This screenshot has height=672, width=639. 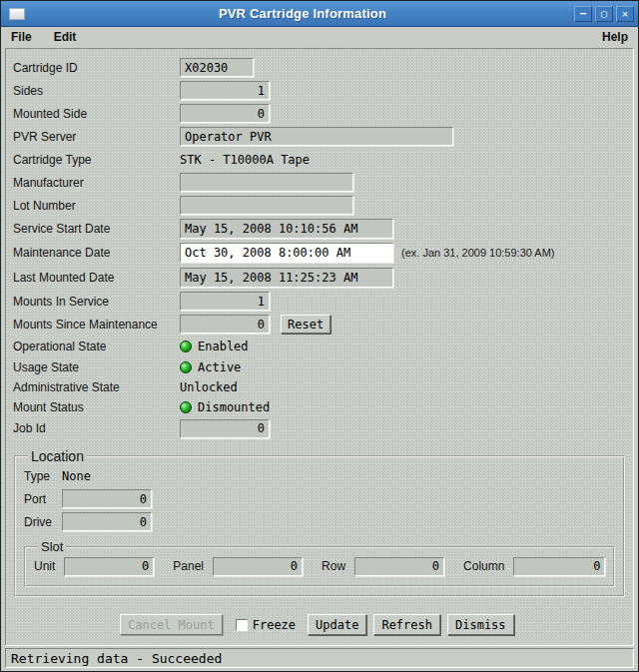 I want to click on location-group-title: Location, so click(x=58, y=456).